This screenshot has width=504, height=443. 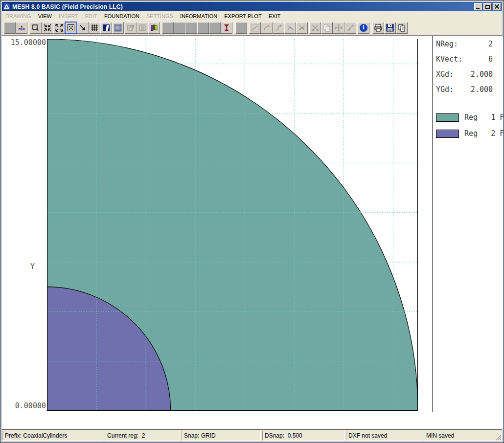 What do you see at coordinates (252, 28) in the screenshot?
I see `toolbar: ▲ MIN` at bounding box center [252, 28].